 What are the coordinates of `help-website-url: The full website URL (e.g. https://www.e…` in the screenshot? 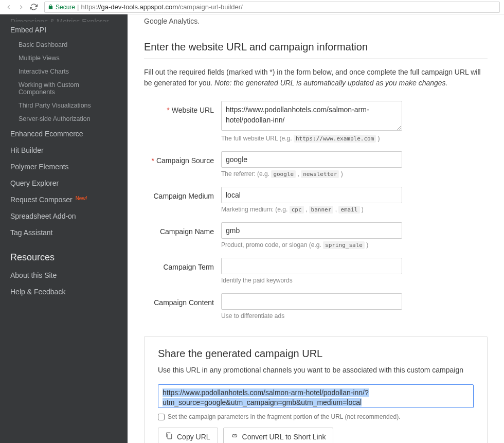 It's located at (312, 138).